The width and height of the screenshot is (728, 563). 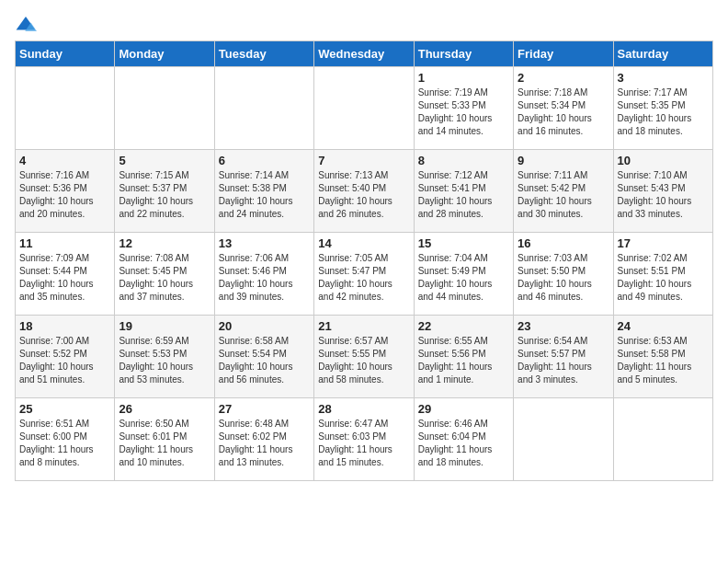 I want to click on calendar-cell: 21Sunrise: 6:57 AMSunset: 5:55 PMDayligh…, so click(x=364, y=357).